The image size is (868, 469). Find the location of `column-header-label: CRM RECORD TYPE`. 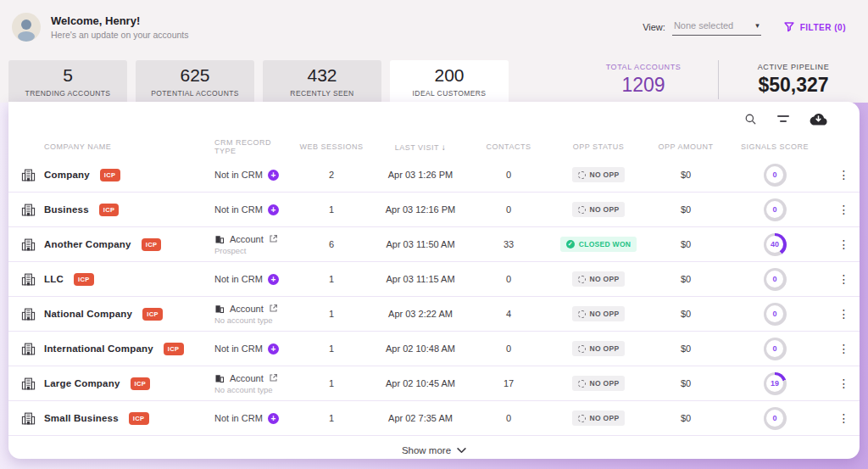

column-header-label: CRM RECORD TYPE is located at coordinates (242, 147).